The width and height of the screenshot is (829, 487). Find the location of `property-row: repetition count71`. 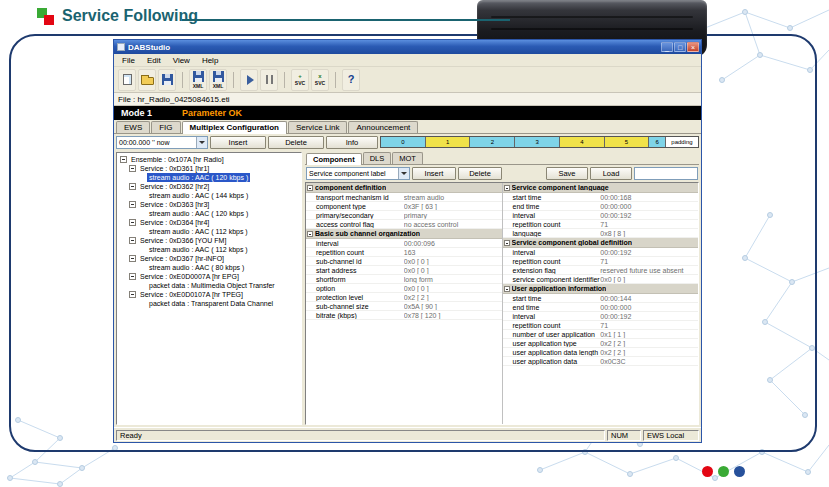

property-row: repetition count71 is located at coordinates (601, 326).